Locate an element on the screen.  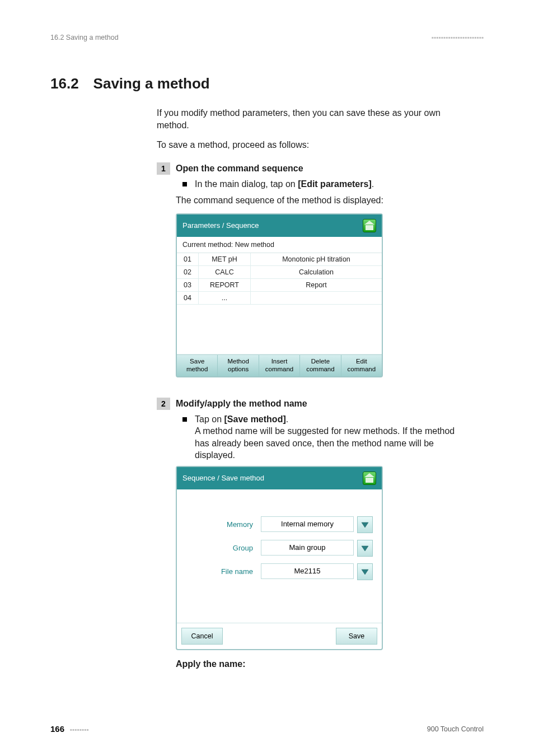
step-1-title: Open the command sequence is located at coordinates (323, 169).